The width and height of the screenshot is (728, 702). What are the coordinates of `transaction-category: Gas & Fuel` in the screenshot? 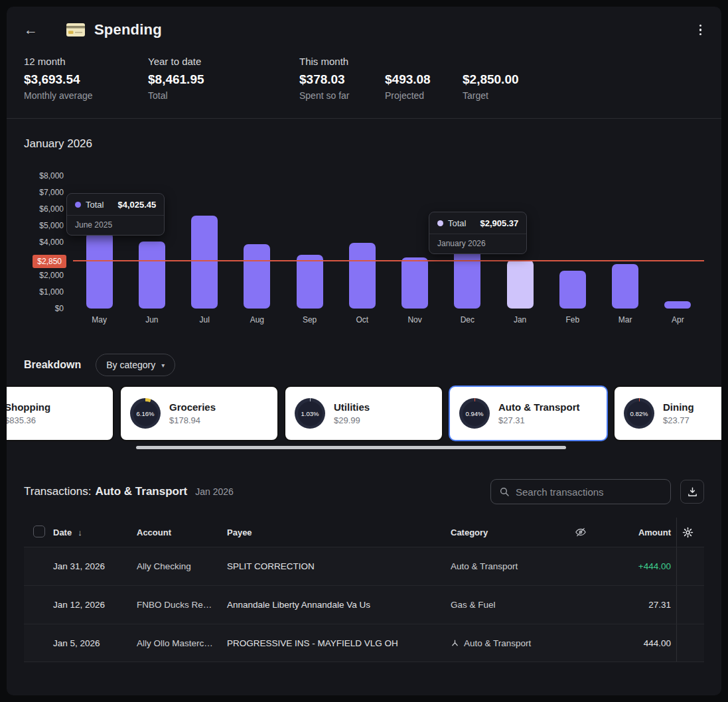 It's located at (508, 605).